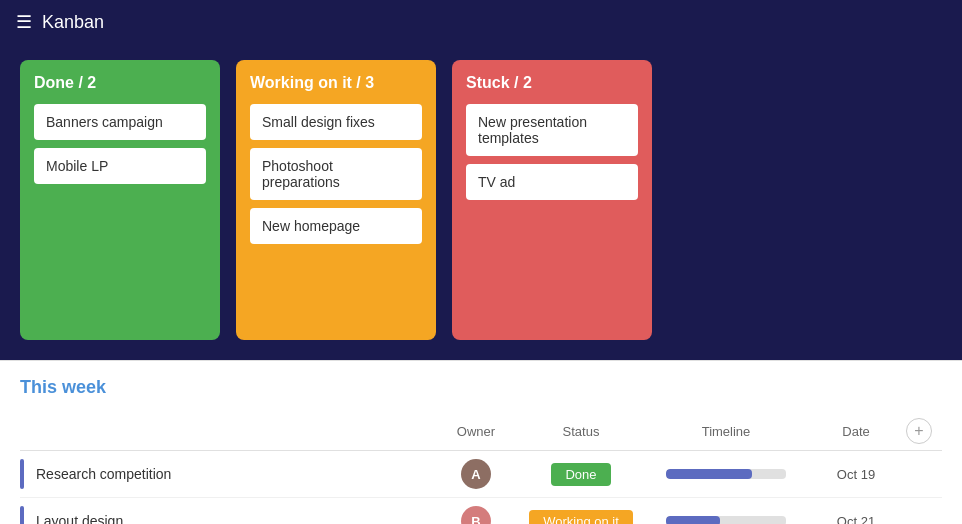  Describe the element at coordinates (24, 22) in the screenshot. I see `hamburger-icon: ☰` at that location.